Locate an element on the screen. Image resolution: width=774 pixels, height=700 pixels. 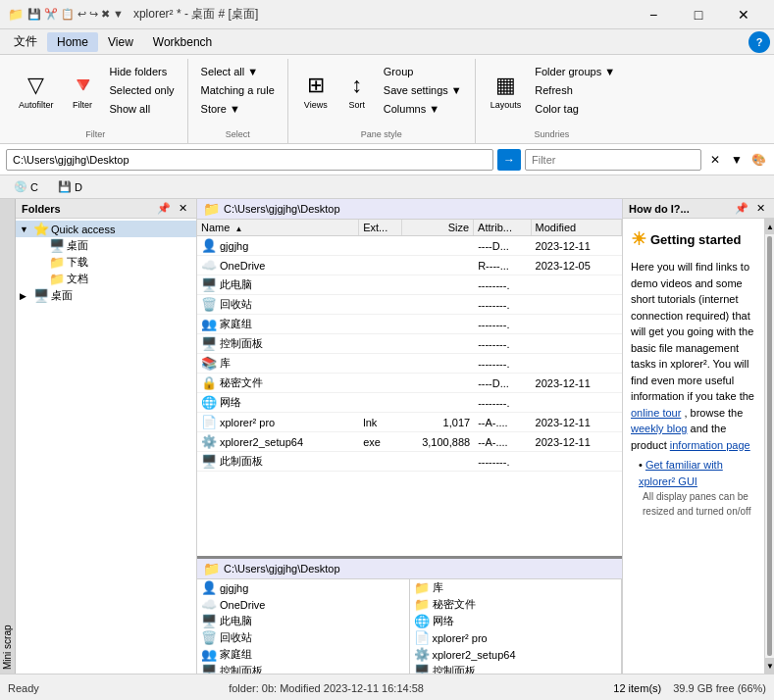
right-panel-close: ✕ is located at coordinates (761, 208).